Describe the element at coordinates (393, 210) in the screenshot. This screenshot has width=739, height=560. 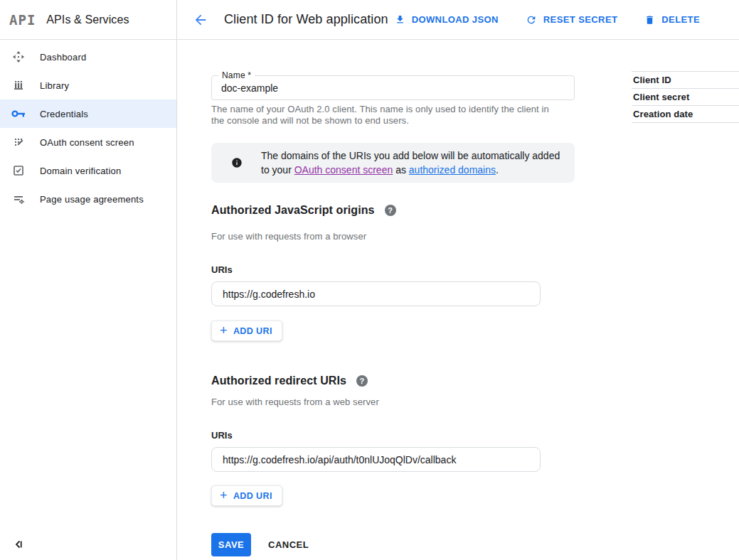
I see `section-heading-js-origins: Authorized JavaScript origins ?` at that location.